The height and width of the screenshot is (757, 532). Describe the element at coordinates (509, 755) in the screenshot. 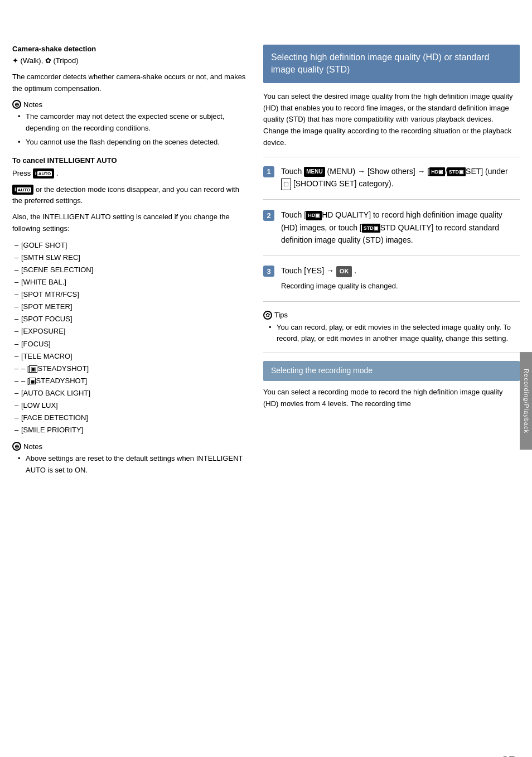

I see `page-number: 25` at that location.